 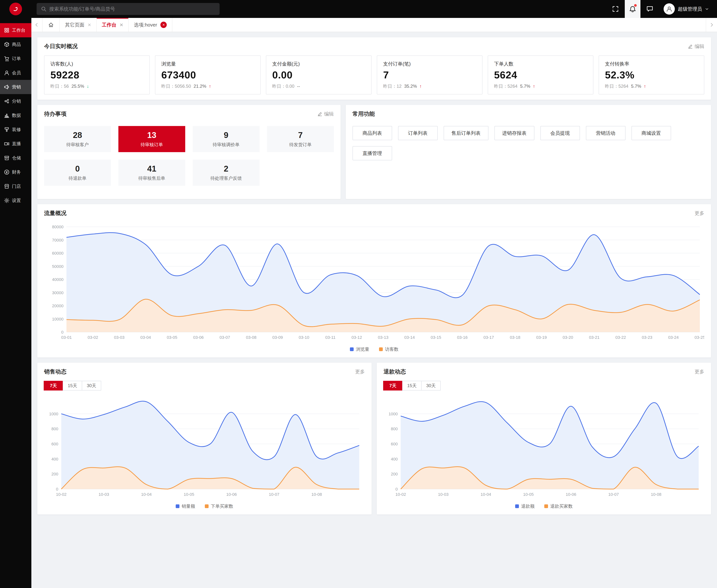 What do you see at coordinates (651, 64) in the screenshot?
I see `stat-label: 支付转换率` at bounding box center [651, 64].